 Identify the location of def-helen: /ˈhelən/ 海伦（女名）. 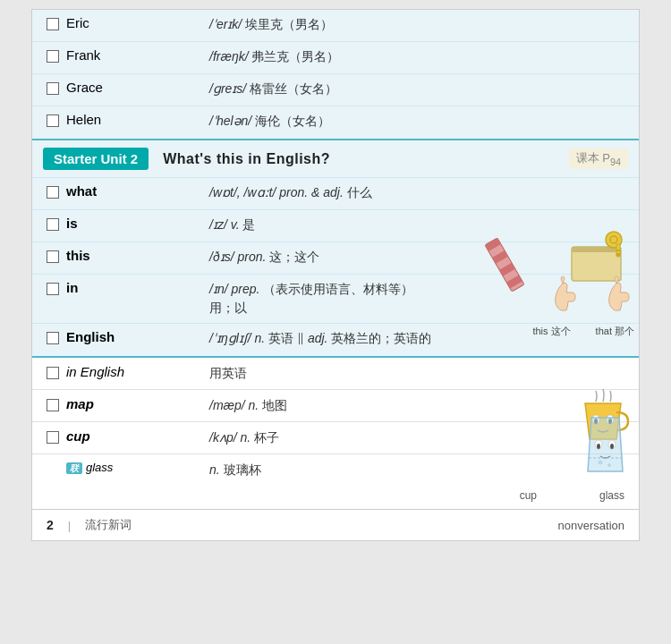
(419, 122).